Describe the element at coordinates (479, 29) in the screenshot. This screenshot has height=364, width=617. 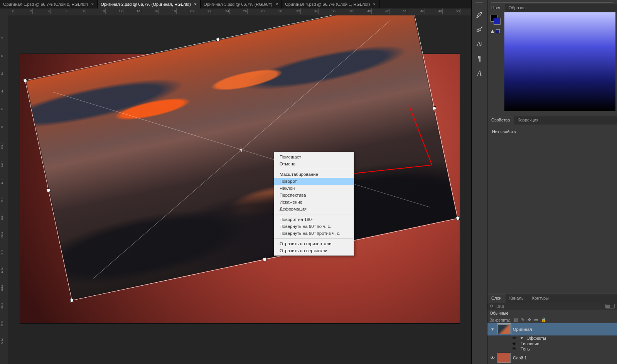
I see `clone-source-icon` at that location.